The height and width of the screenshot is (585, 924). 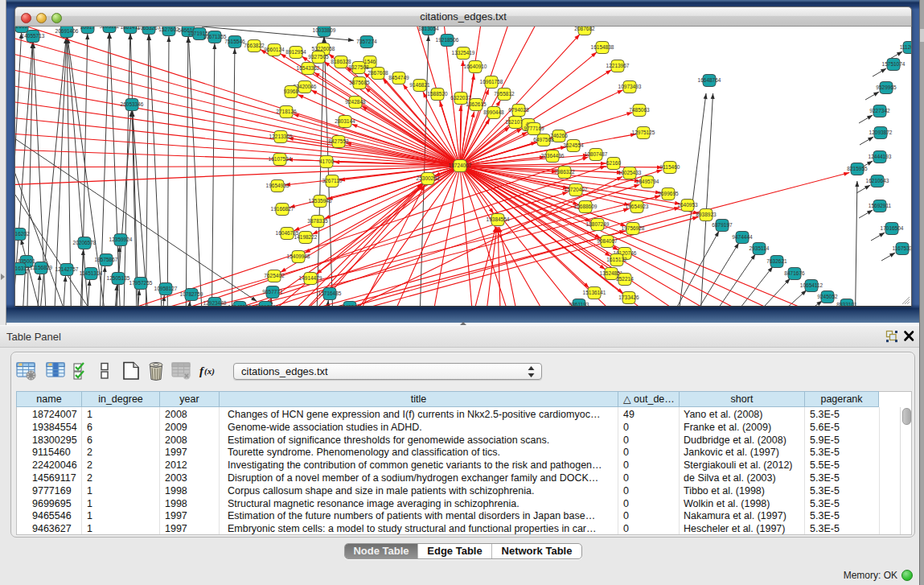 I want to click on svg-text: 10973493, so click(x=630, y=87).